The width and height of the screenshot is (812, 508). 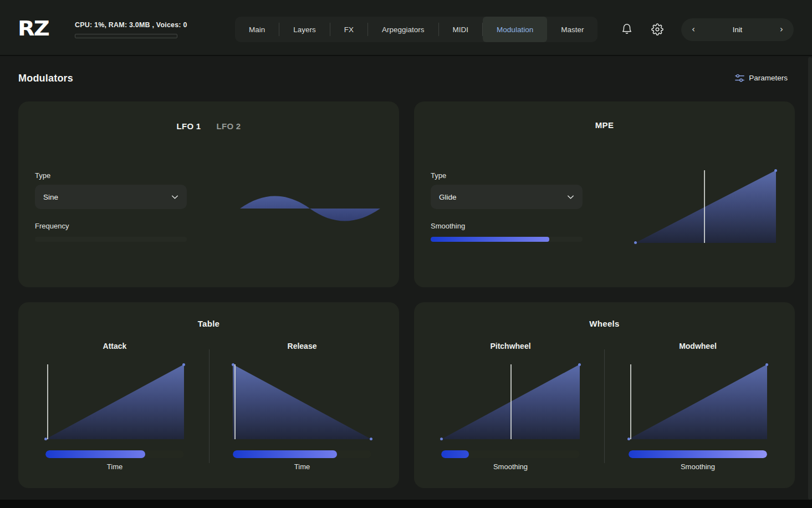 What do you see at coordinates (51, 197) in the screenshot?
I see `lfo-type-value: Sine` at bounding box center [51, 197].